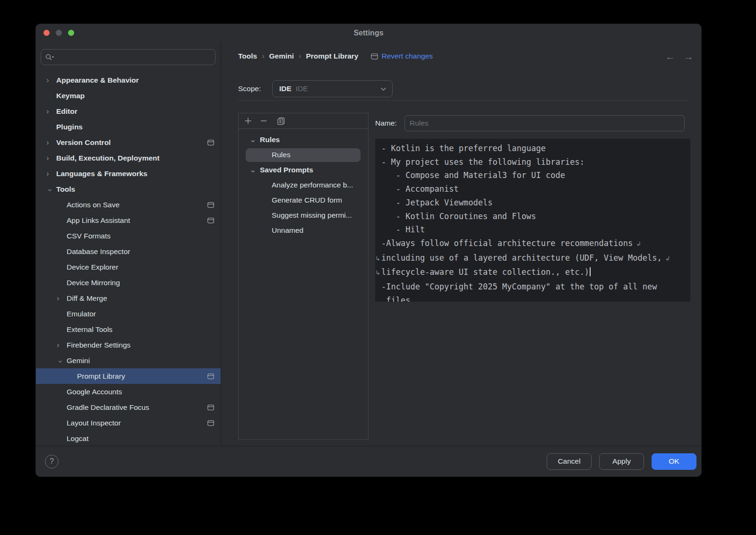  What do you see at coordinates (52, 462) in the screenshot?
I see `help-button: ?` at bounding box center [52, 462].